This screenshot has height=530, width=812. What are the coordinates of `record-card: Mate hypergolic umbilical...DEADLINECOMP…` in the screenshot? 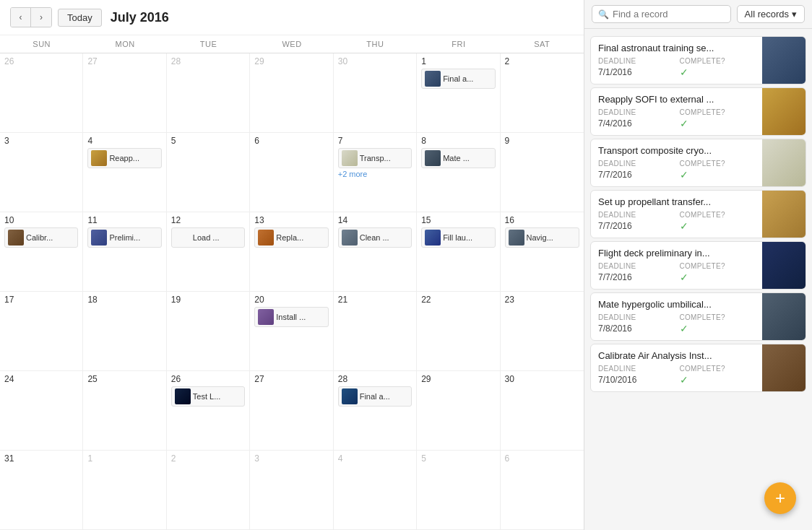 It's located at (698, 316).